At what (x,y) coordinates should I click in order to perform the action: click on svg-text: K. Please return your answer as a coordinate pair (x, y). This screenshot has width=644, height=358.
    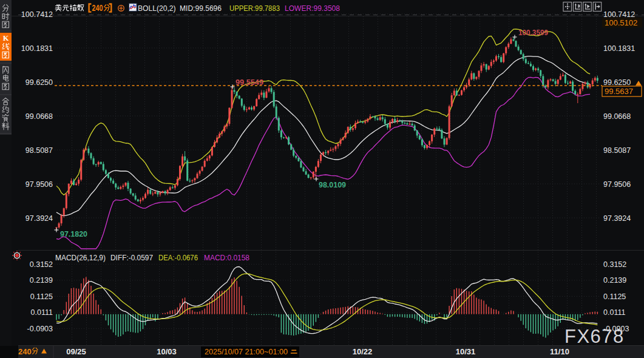
    Looking at the image, I should click on (6, 38).